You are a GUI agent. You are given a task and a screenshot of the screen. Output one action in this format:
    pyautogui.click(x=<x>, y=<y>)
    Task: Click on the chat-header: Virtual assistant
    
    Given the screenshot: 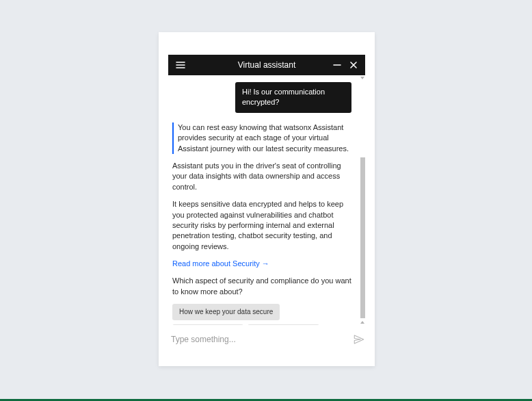 What is the action you would take?
    pyautogui.click(x=267, y=65)
    